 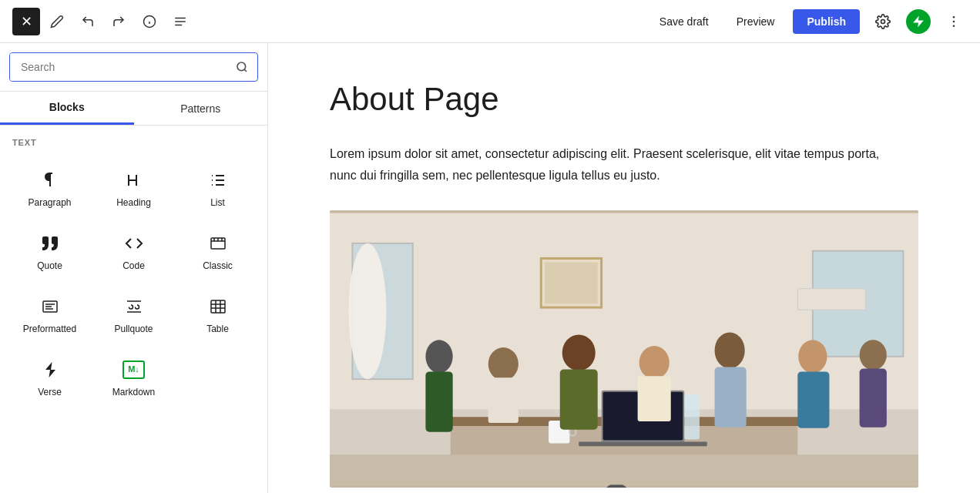 What do you see at coordinates (134, 243) in the screenshot?
I see `code-icon` at bounding box center [134, 243].